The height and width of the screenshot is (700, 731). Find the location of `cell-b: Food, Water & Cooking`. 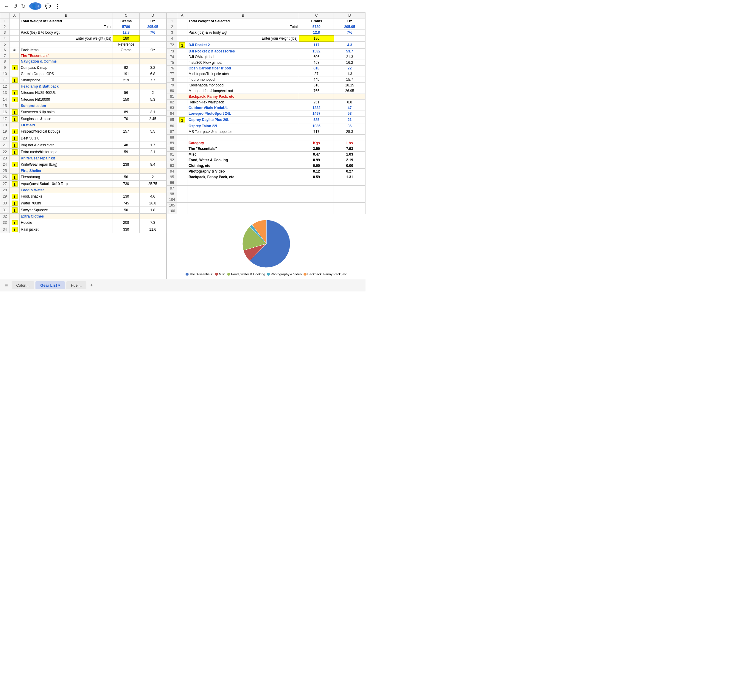

cell-b: Food, Water & Cooking is located at coordinates (243, 160).